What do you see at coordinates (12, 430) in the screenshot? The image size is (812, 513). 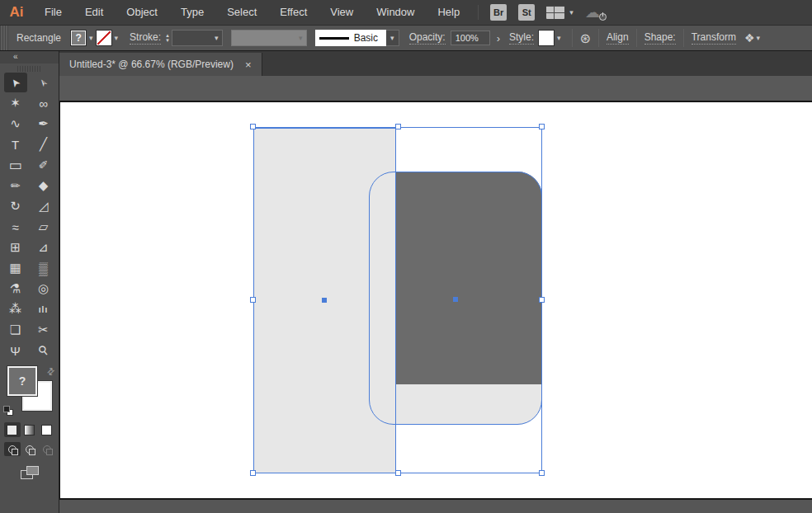 I see `color-button` at bounding box center [12, 430].